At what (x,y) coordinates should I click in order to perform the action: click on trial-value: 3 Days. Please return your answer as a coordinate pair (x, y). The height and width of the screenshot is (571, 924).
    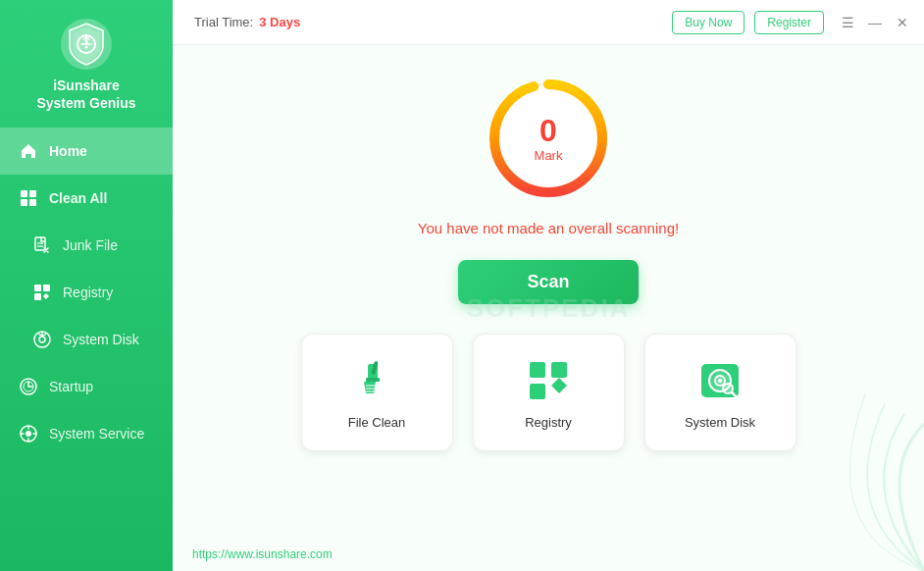
    Looking at the image, I should click on (280, 22).